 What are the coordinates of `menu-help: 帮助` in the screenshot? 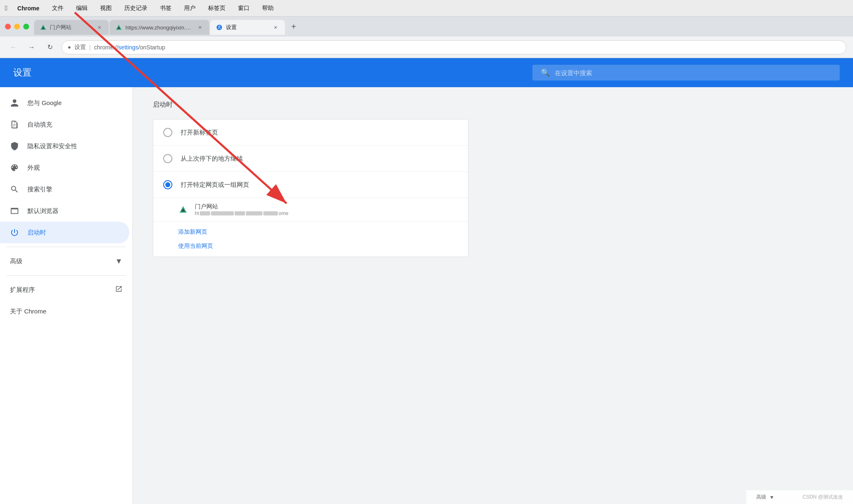 It's located at (268, 8).